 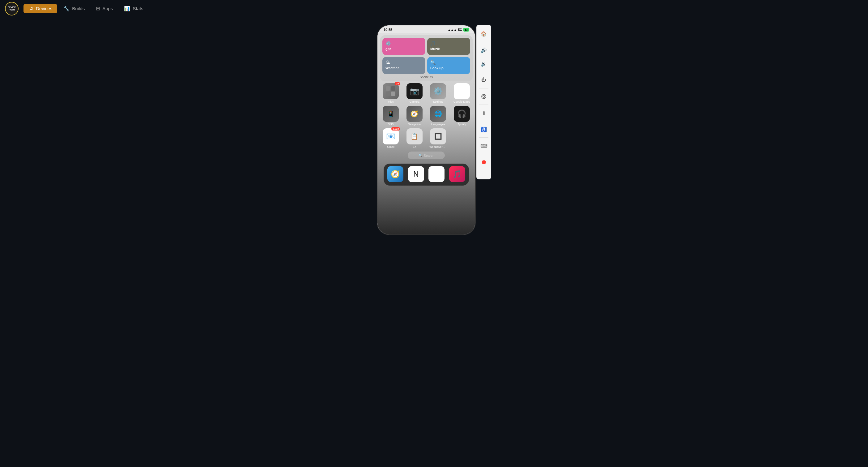 I want to click on settings-icon-wrapper: ⚙️, so click(x=438, y=91).